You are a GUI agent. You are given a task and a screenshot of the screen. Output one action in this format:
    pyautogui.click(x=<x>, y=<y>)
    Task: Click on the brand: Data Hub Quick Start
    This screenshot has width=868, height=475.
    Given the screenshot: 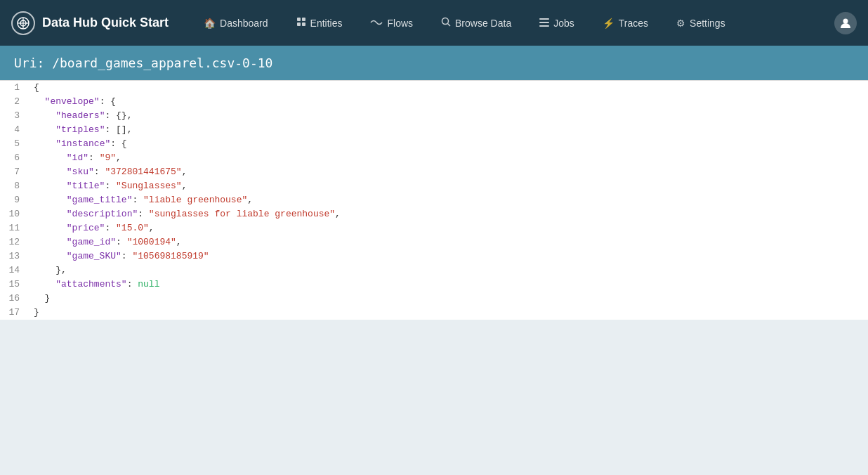 What is the action you would take?
    pyautogui.click(x=90, y=23)
    